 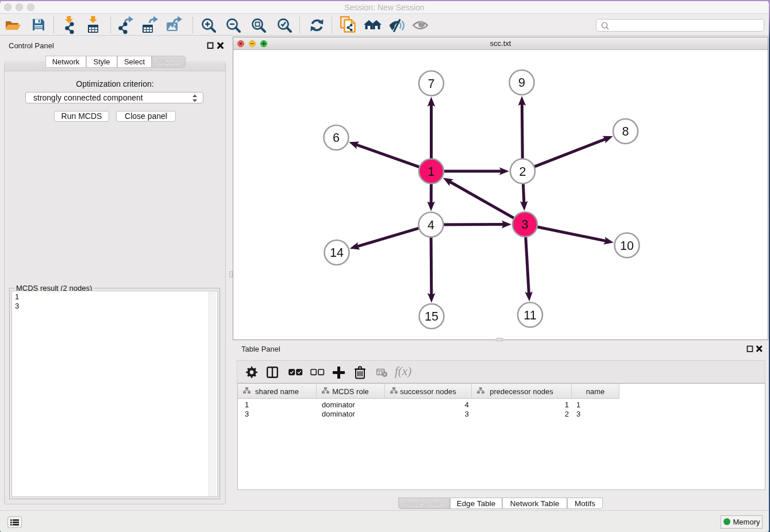 What do you see at coordinates (432, 172) in the screenshot?
I see `svg-text: 1` at bounding box center [432, 172].